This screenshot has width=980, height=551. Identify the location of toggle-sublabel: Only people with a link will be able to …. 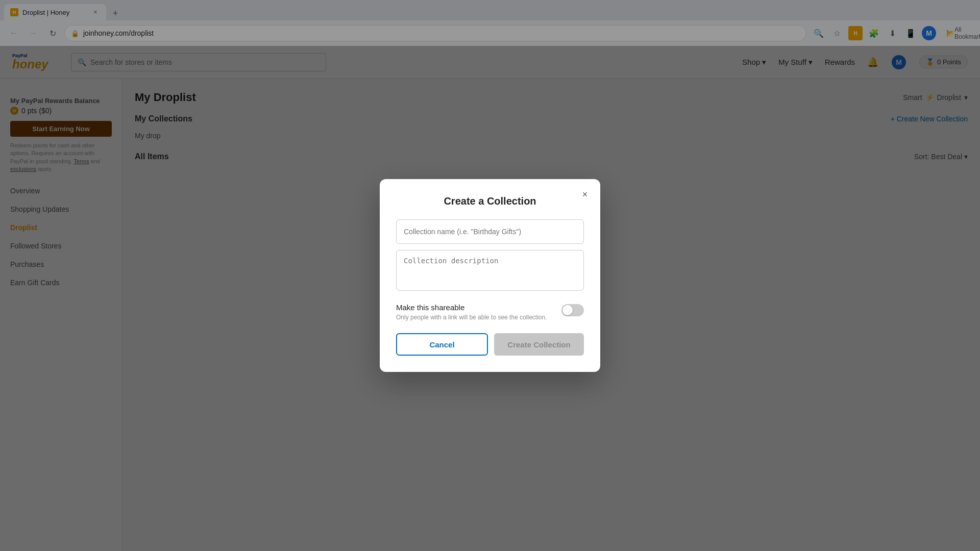
(479, 317).